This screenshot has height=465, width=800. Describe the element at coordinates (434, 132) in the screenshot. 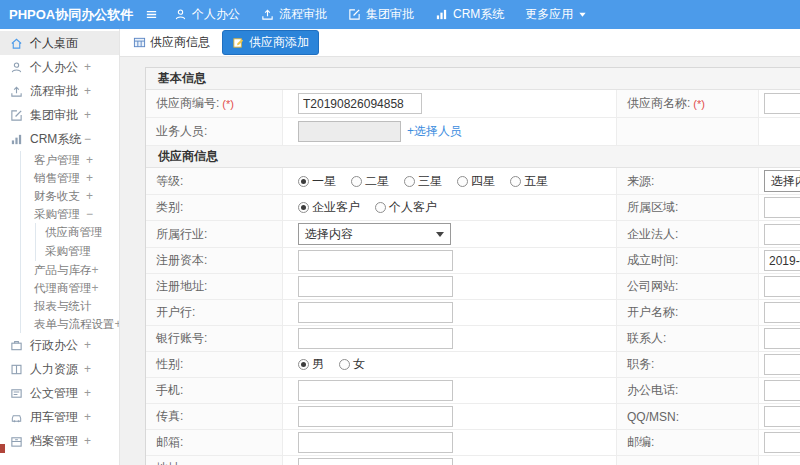

I see `select-person-link: +选择人员` at that location.